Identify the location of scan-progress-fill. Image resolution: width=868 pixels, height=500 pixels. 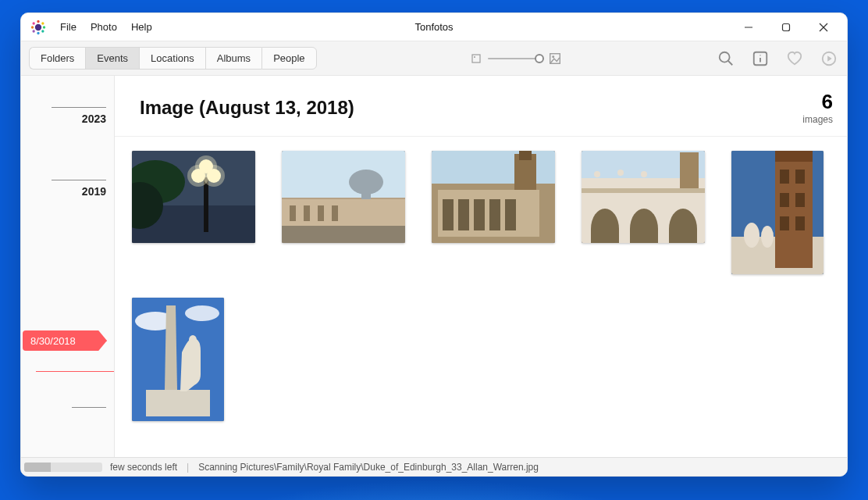
(37, 467).